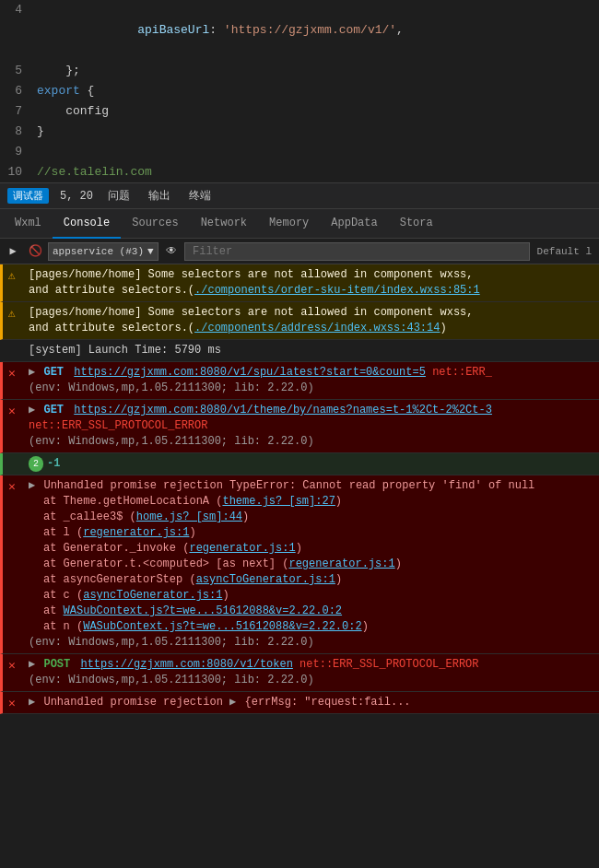 The height and width of the screenshot is (868, 599). What do you see at coordinates (12, 374) in the screenshot?
I see `error-icon-1: ✕` at bounding box center [12, 374].